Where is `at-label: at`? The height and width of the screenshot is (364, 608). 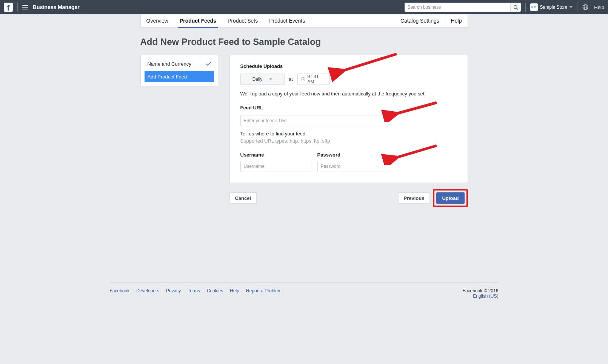 at-label: at is located at coordinates (291, 79).